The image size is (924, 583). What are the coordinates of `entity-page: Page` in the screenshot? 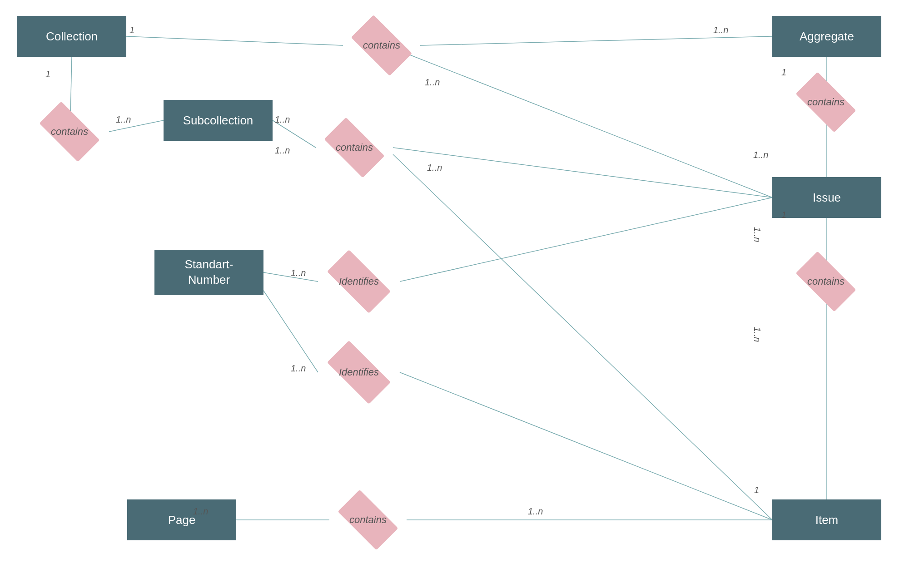 It's located at (182, 520).